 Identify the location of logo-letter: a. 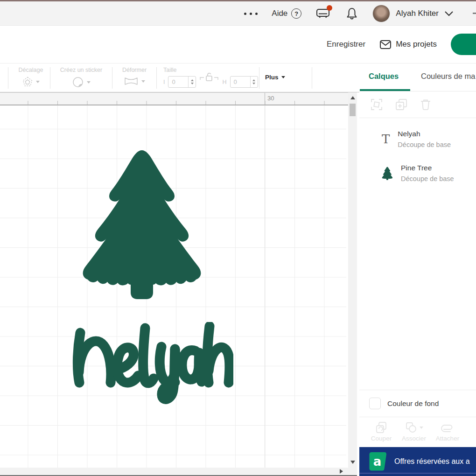
(377, 462).